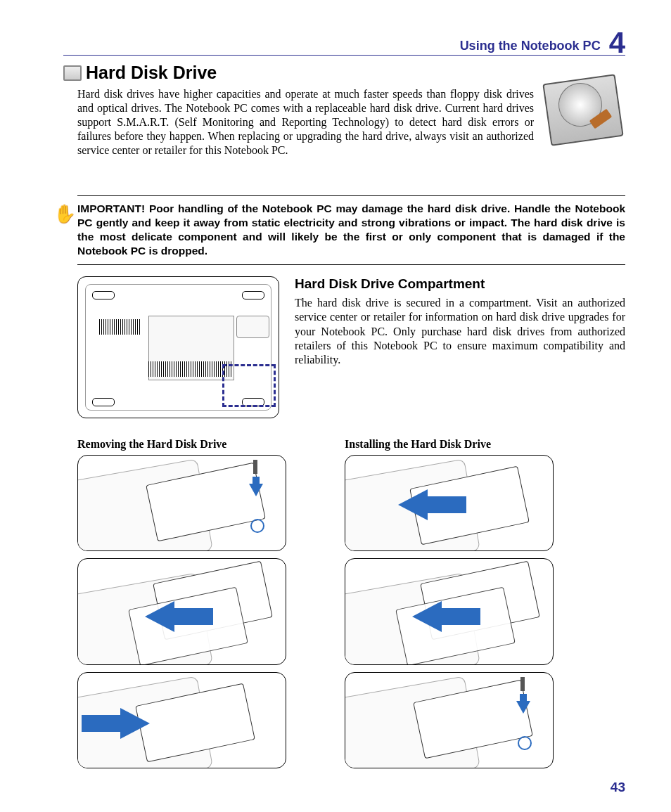 The width and height of the screenshot is (671, 812). I want to click on important-callout: ✋ IMPORTANT! Poor handling of the Notebo…, so click(352, 231).